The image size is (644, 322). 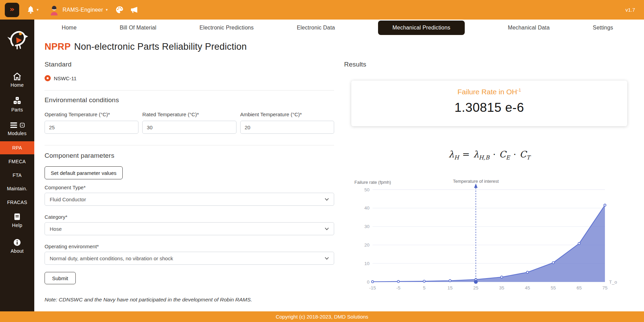 What do you see at coordinates (80, 156) in the screenshot?
I see `component-parameters-heading: Component parameters` at bounding box center [80, 156].